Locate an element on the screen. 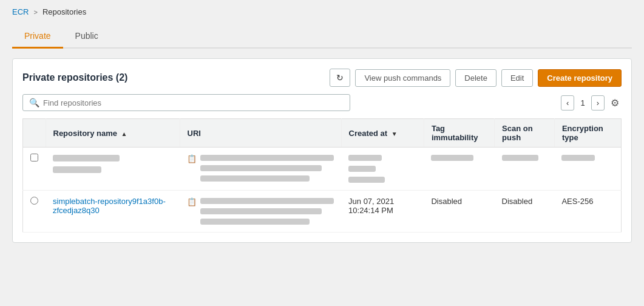 The width and height of the screenshot is (644, 306). refresh-button: ↻ is located at coordinates (340, 78).